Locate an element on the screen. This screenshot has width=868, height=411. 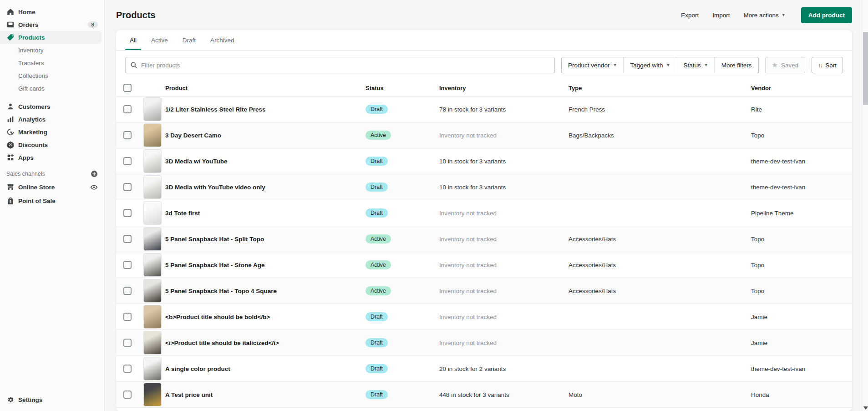
tab-archived: Archived is located at coordinates (222, 40).